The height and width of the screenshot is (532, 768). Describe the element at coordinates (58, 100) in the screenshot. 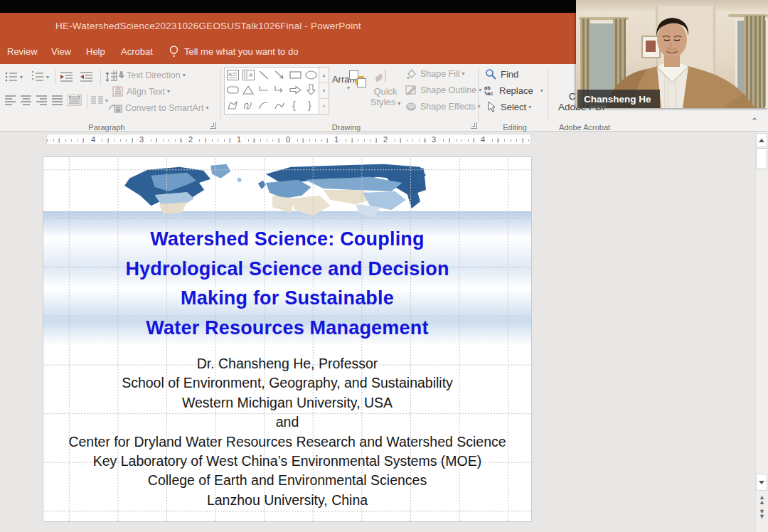

I see `justify-button` at that location.